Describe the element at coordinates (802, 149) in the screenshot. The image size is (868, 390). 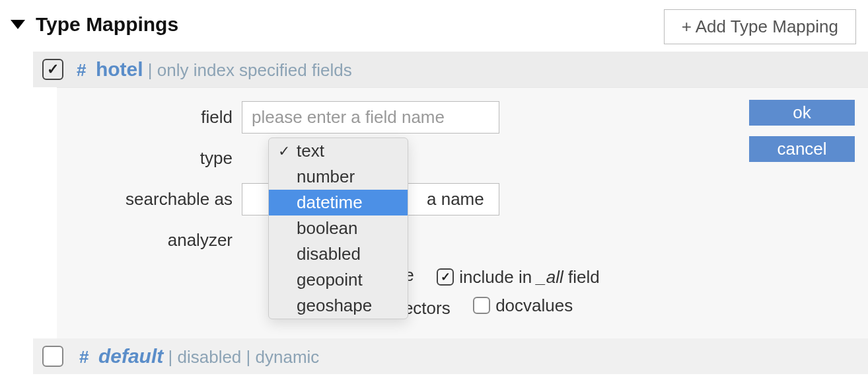
I see `cancel-button: cancel` at that location.